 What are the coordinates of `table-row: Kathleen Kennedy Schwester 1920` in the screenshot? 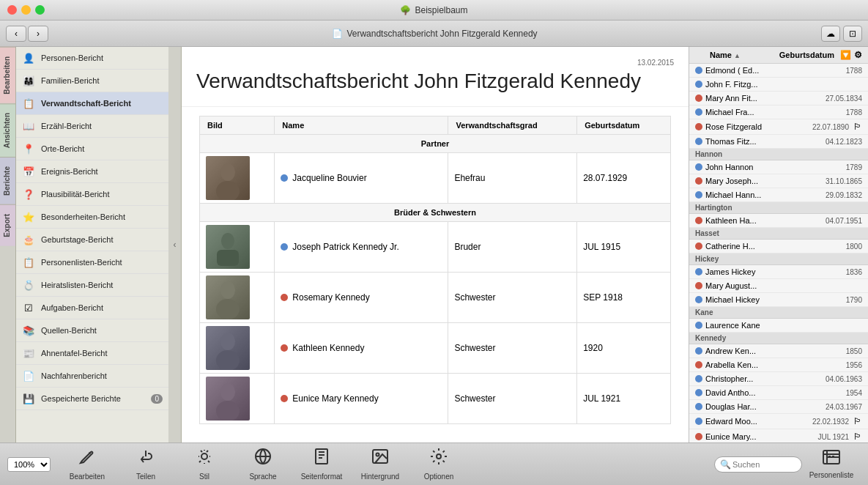 It's located at (435, 349).